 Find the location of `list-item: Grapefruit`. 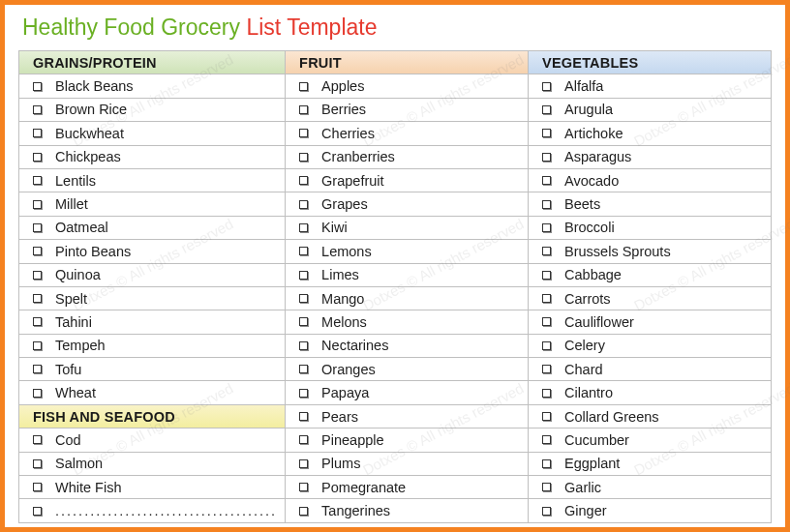

list-item: Grapefruit is located at coordinates (407, 181).